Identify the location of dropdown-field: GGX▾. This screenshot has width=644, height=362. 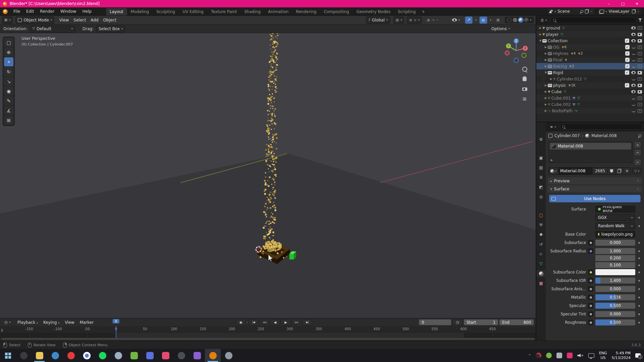
(615, 218).